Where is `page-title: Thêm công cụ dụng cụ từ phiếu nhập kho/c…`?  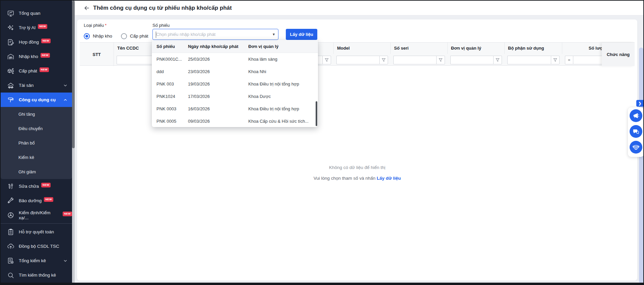 page-title: Thêm công cụ dụng cụ từ phiếu nhập kho/c… is located at coordinates (163, 8).